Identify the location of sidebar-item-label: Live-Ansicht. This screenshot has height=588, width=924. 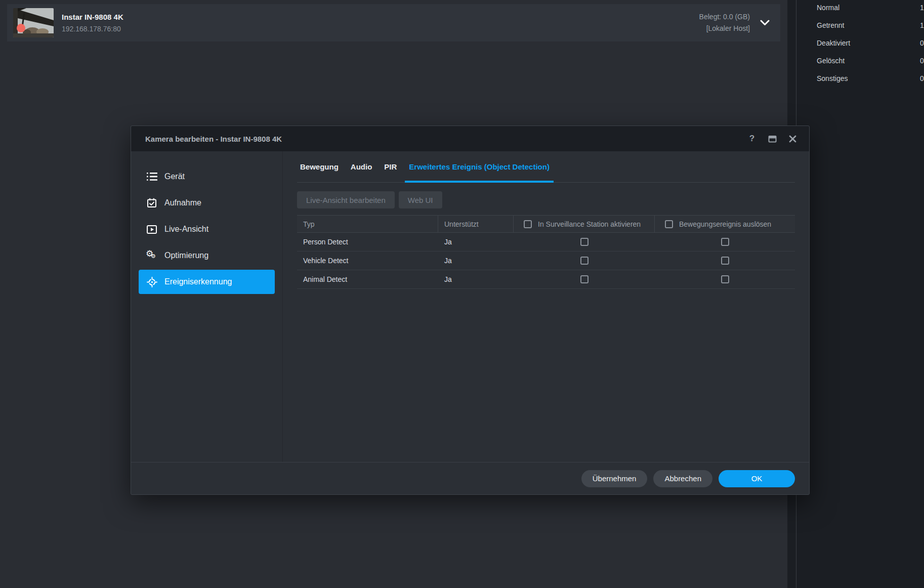
(186, 229).